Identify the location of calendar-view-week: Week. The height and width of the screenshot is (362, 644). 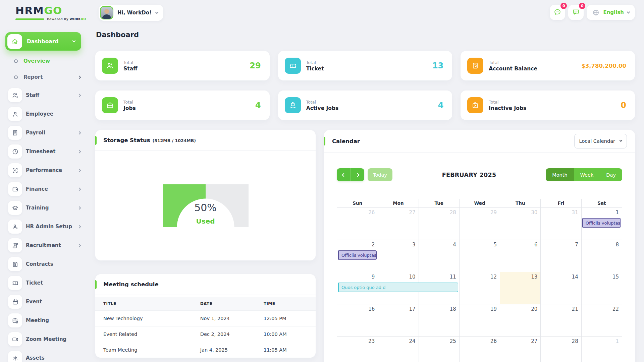
(587, 175).